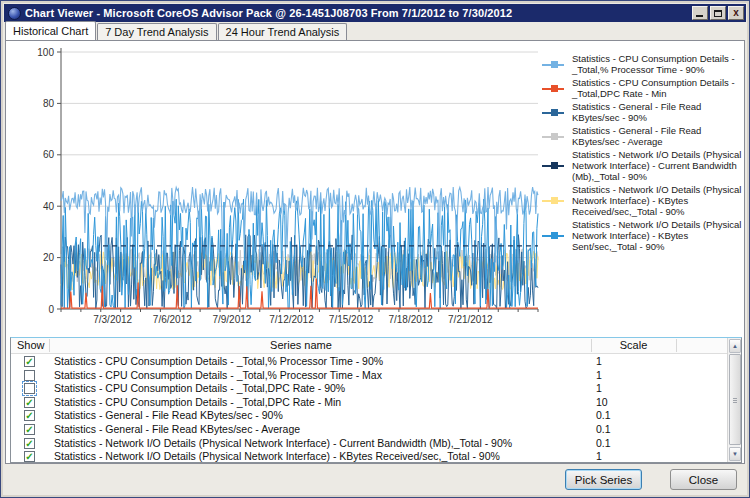 This screenshot has height=498, width=750. What do you see at coordinates (555, 88) in the screenshot?
I see `legend-line-marker-dpc-min` at bounding box center [555, 88].